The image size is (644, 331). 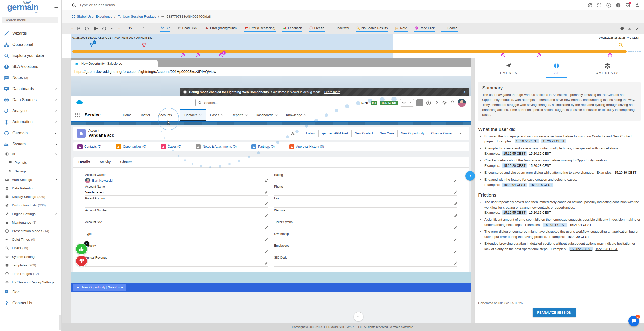 What do you see at coordinates (628, 5) in the screenshot?
I see `inbox-icon` at bounding box center [628, 5].